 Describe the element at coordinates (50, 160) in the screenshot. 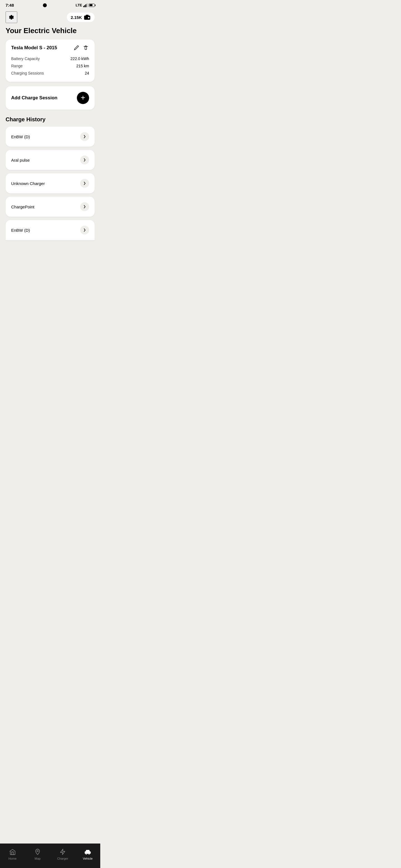

I see `history-item: Aral pulse` at that location.